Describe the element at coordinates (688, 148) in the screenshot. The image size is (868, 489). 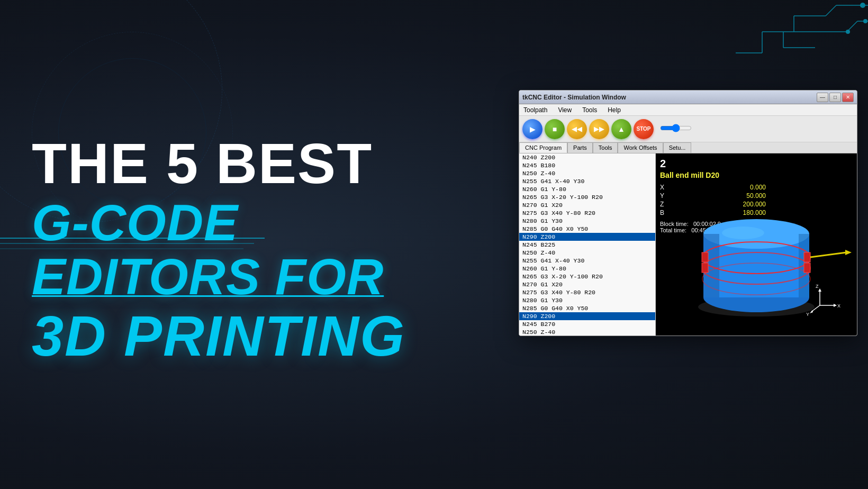
I see `window-tabs: CNC Program Parts Tools Work Offsets Set…` at that location.